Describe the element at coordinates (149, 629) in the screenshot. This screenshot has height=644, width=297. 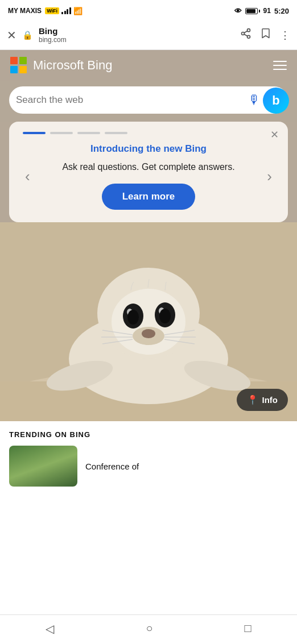
I see `home-button: ○` at that location.